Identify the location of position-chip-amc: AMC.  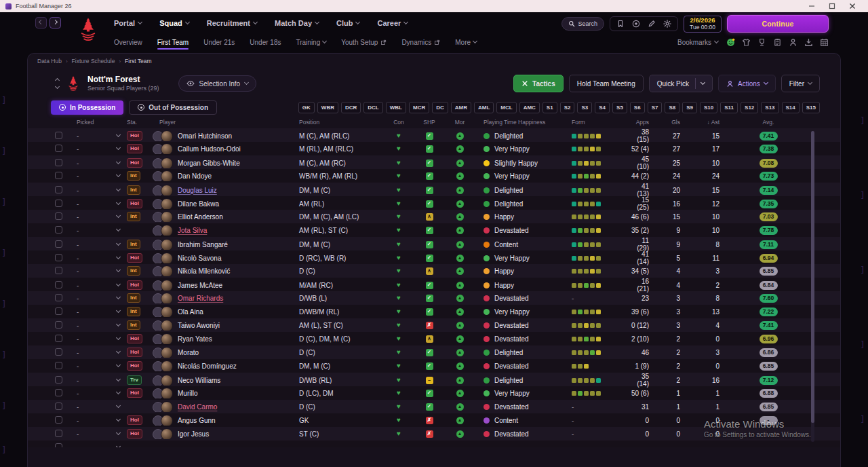
(530, 107).